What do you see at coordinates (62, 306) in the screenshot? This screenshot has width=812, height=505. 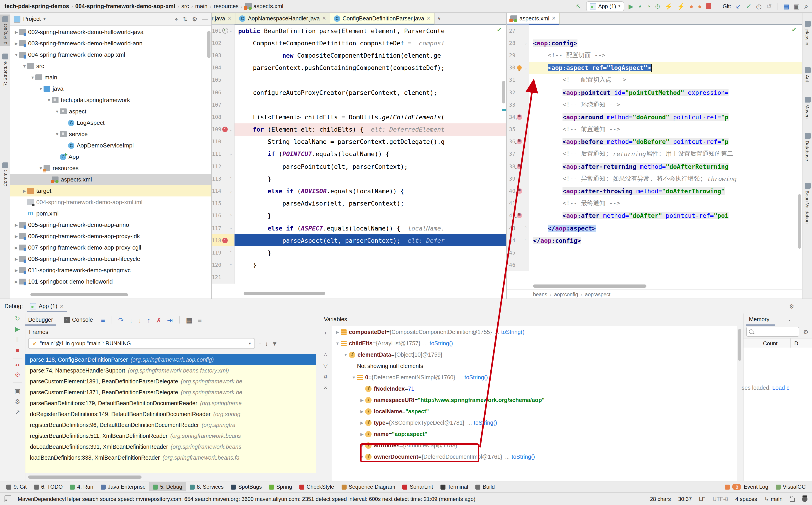 I see `close-icon: ✕` at bounding box center [62, 306].